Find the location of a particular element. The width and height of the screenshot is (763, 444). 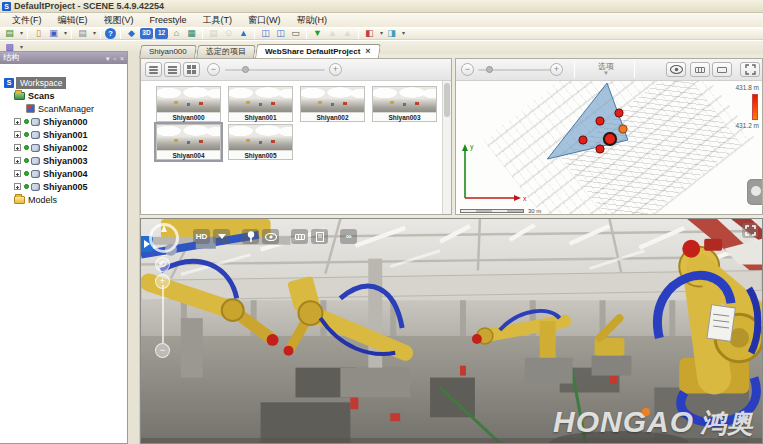

hd-quality-button: HD is located at coordinates (202, 236).